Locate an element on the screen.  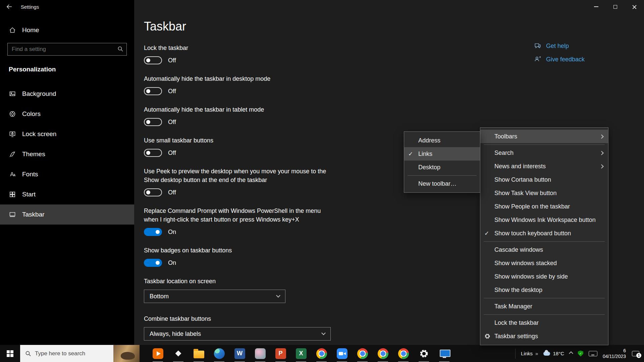
taskbar-app-remote-desktop is located at coordinates (444, 353).